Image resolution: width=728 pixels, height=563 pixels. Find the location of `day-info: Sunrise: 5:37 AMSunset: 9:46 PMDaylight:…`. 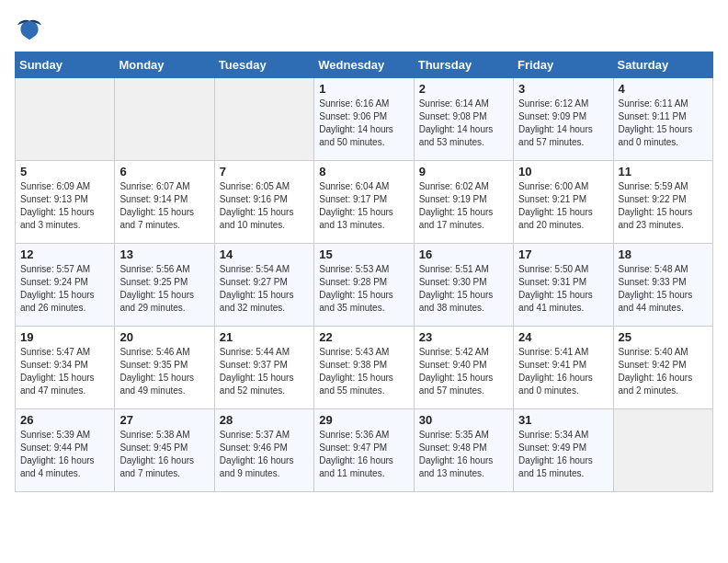

day-info: Sunrise: 5:37 AMSunset: 9:46 PMDaylight:… is located at coordinates (265, 454).